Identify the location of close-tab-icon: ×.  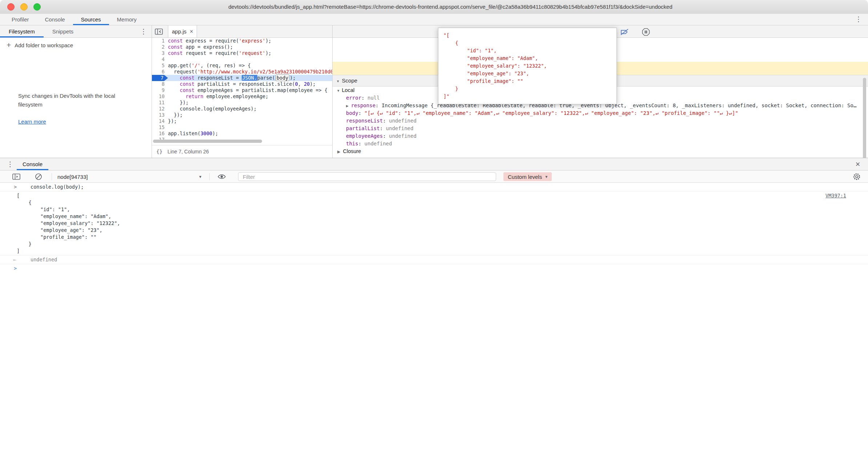
(191, 31).